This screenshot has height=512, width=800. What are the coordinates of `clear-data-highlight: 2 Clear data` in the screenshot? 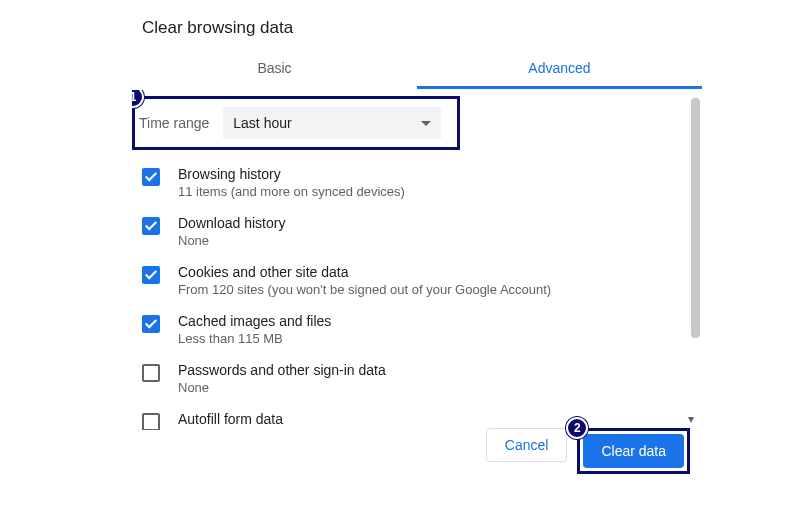 It's located at (634, 451).